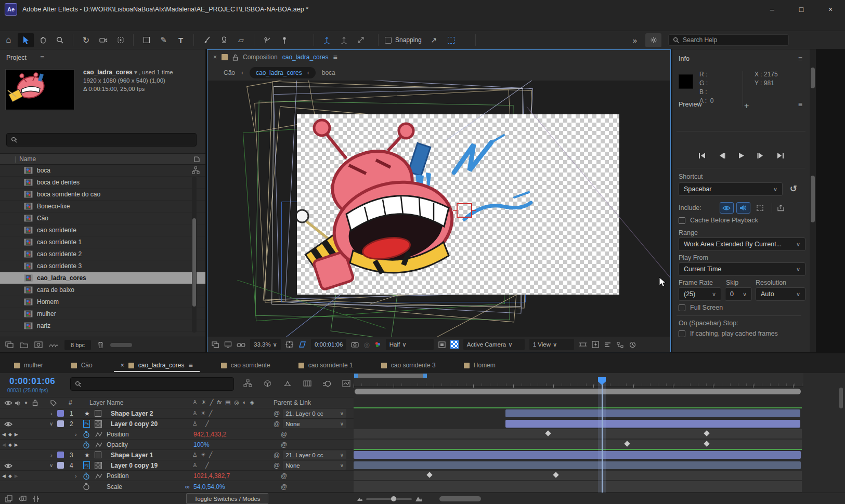 This screenshot has height=504, width=845. Describe the element at coordinates (439, 57) in the screenshot. I see `composition-tab: × Composition cao_ladra_cores ≡` at that location.